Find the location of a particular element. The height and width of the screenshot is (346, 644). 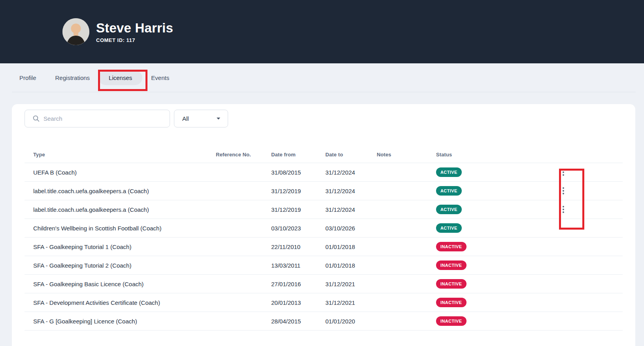

table-row: SFA - G [Goalkeeping] Licence (Coach)28/… is located at coordinates (323, 321).